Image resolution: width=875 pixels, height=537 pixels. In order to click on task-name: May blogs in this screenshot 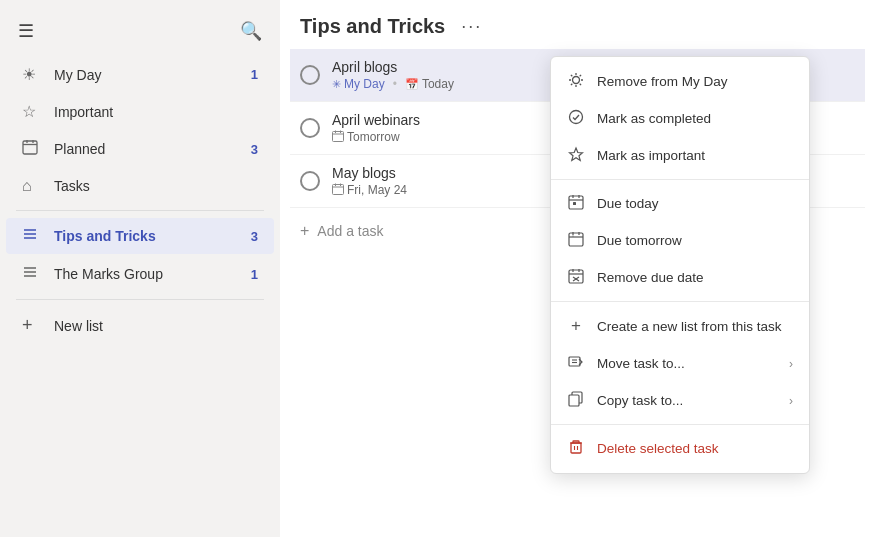, I will do `click(370, 173)`.